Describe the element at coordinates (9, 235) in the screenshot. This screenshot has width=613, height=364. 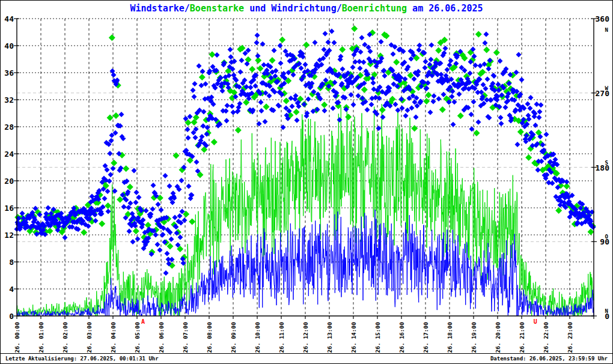
I see `y-left-tick-label: 12` at that location.